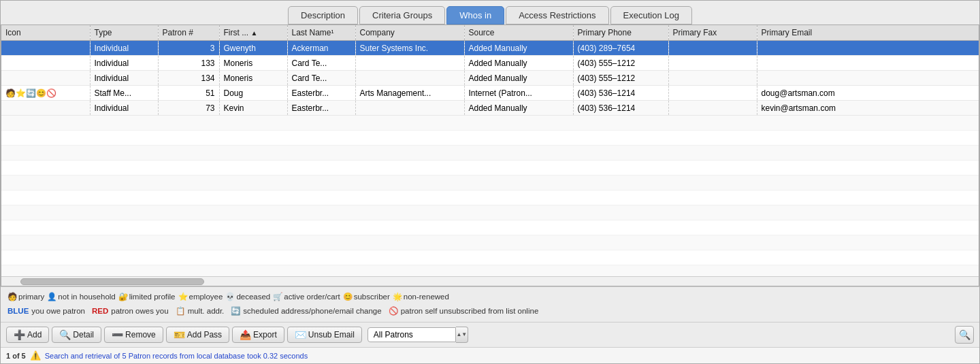 The width and height of the screenshot is (980, 364). I want to click on tab-description: Description, so click(323, 15).